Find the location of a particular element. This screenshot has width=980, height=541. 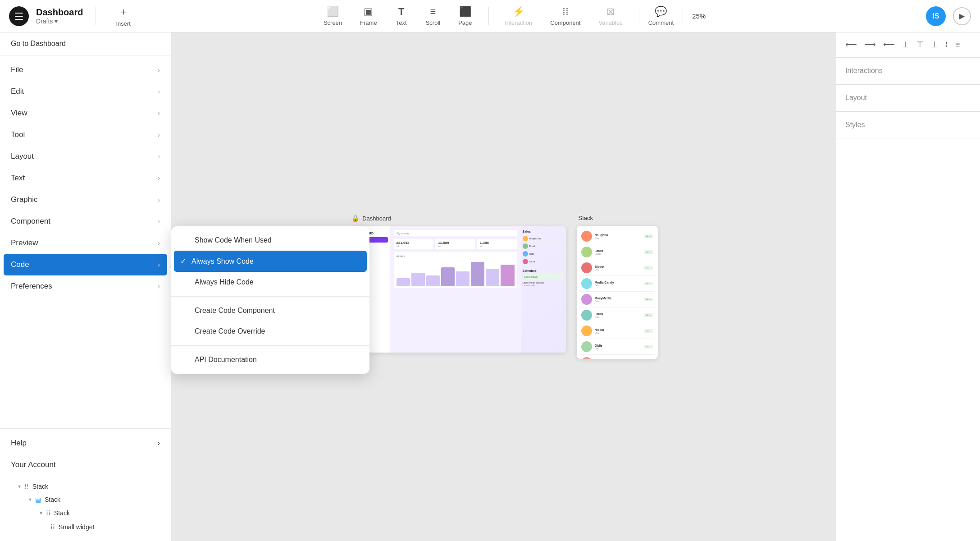

stack-row-7: Nicola Dev +4 → is located at coordinates (617, 331).